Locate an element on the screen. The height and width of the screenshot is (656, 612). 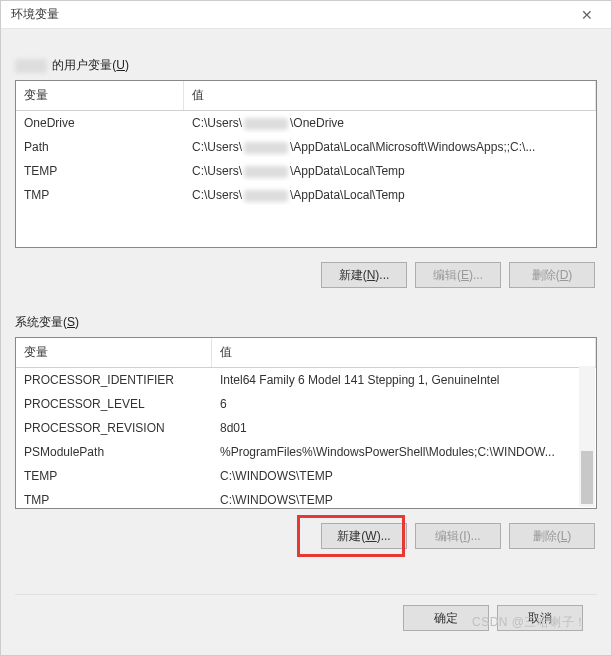
user-edit-button: 编辑(E)... is located at coordinates (458, 275).